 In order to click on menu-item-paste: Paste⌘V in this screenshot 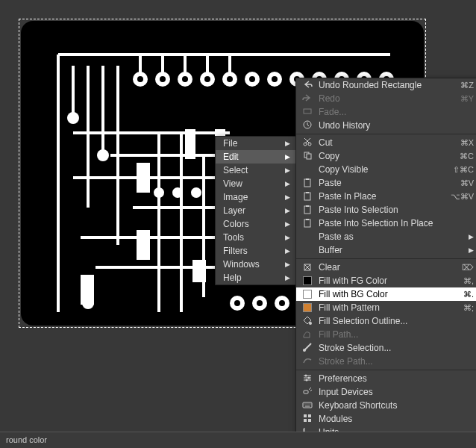, I will do `click(386, 183)`.